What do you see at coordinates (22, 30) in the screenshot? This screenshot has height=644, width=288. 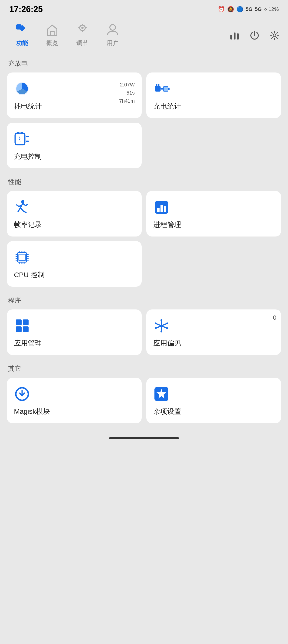 I see `func-icon` at bounding box center [22, 30].